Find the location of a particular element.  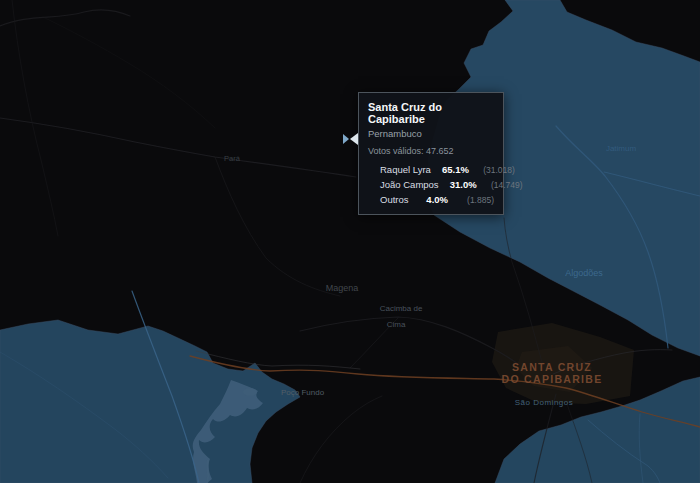

tooltip-valid-votes: Votos válidos: 47.652 is located at coordinates (431, 151).